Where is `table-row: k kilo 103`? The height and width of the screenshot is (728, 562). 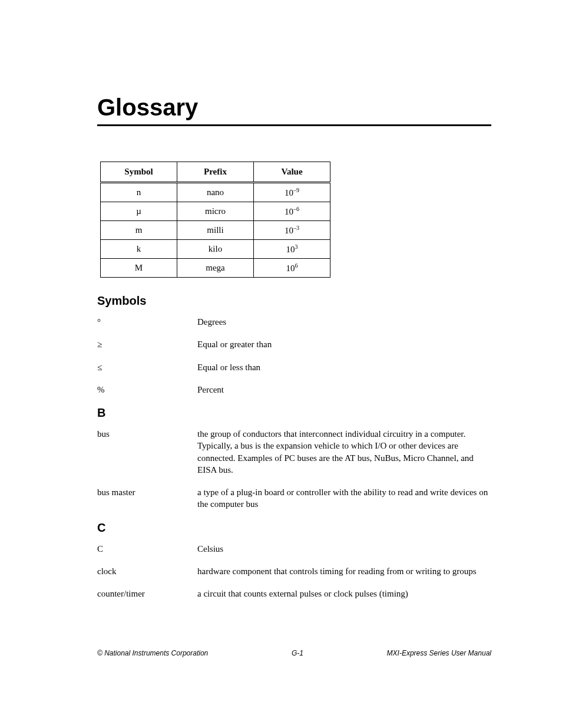
table-row: k kilo 103 is located at coordinates (216, 249).